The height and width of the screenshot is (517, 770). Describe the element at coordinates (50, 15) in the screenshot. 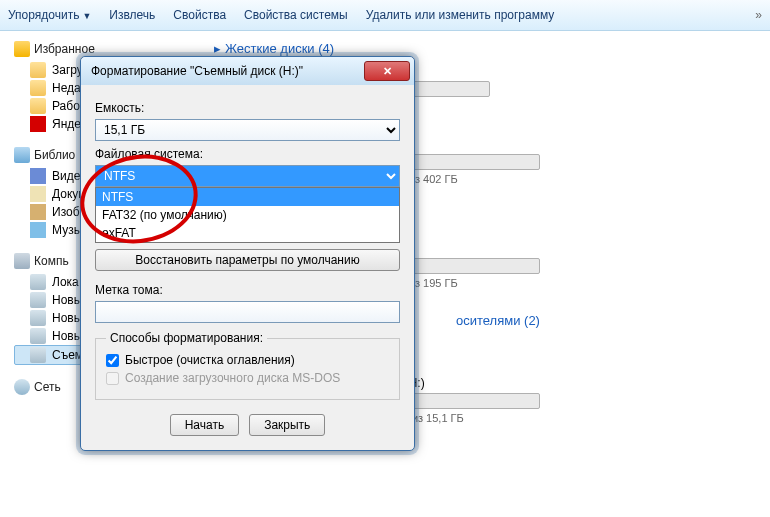

I see `toolbar-organize: Упорядочить▼` at that location.